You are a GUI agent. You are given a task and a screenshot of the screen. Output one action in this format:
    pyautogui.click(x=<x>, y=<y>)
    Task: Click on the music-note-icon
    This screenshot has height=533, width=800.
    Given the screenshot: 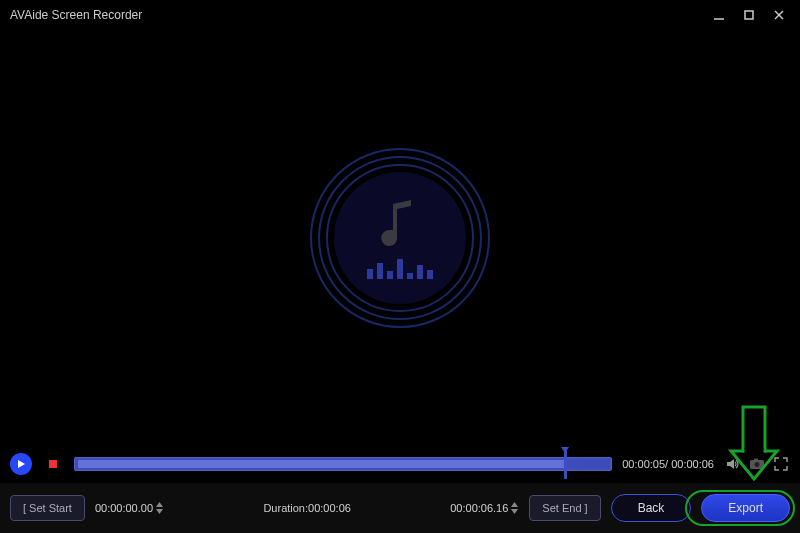 What is the action you would take?
    pyautogui.click(x=400, y=224)
    